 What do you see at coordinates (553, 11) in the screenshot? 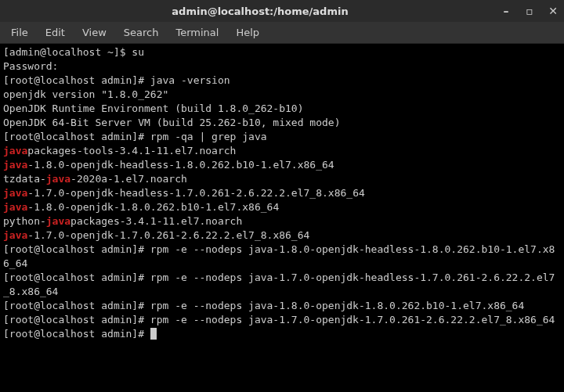
I see `close-button: ✕` at bounding box center [553, 11].